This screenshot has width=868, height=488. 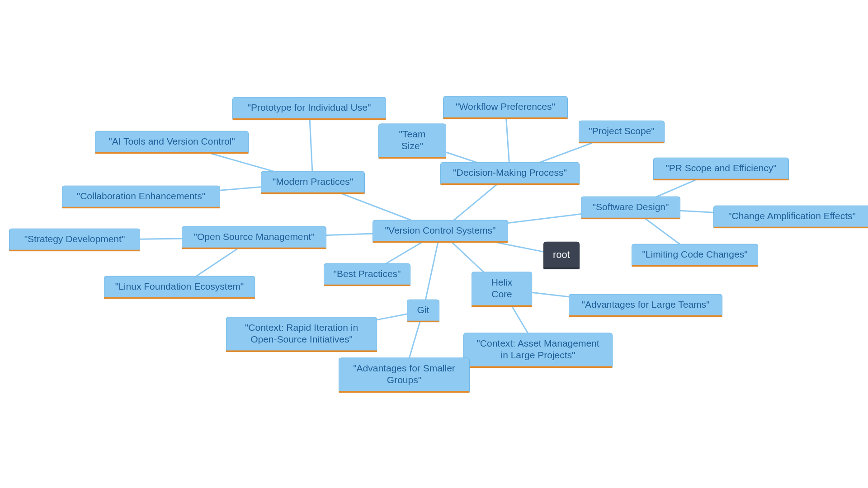 What do you see at coordinates (313, 183) in the screenshot?
I see `node-modern: "Modern Practices"` at bounding box center [313, 183].